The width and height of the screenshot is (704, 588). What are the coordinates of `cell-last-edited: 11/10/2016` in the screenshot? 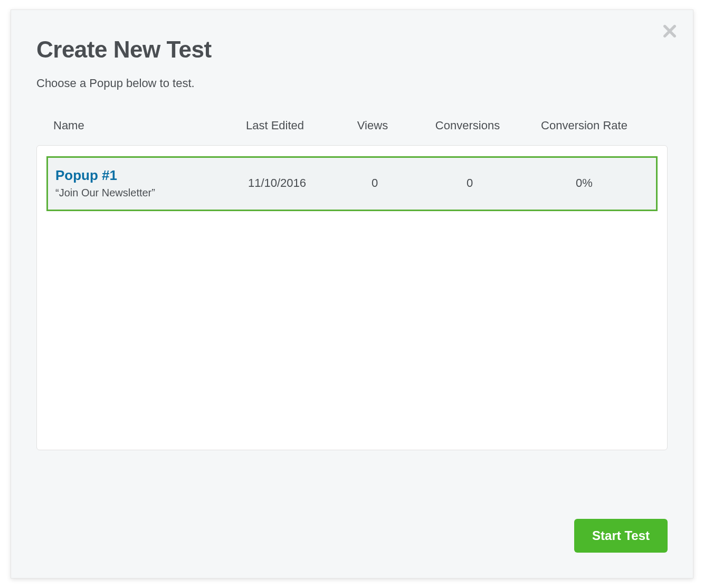 It's located at (277, 183).